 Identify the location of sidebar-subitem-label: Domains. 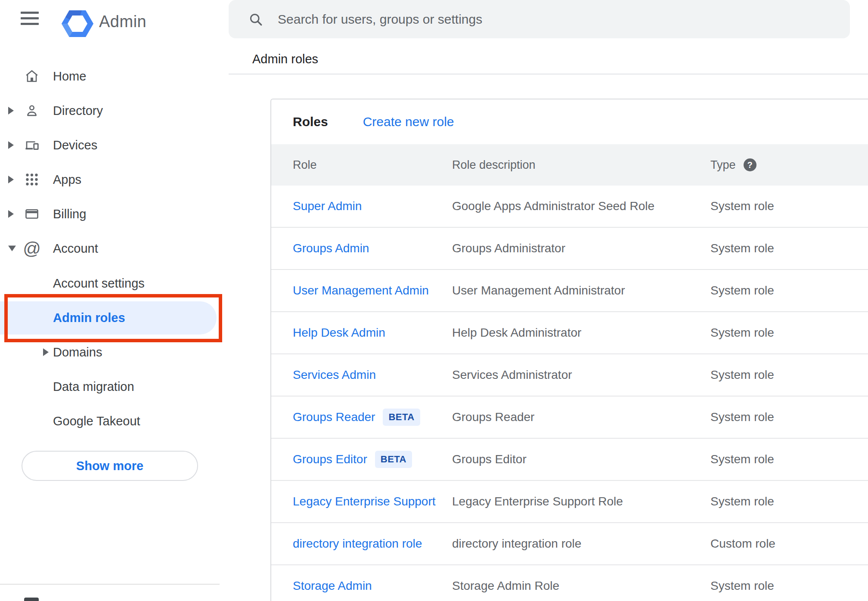
(78, 352).